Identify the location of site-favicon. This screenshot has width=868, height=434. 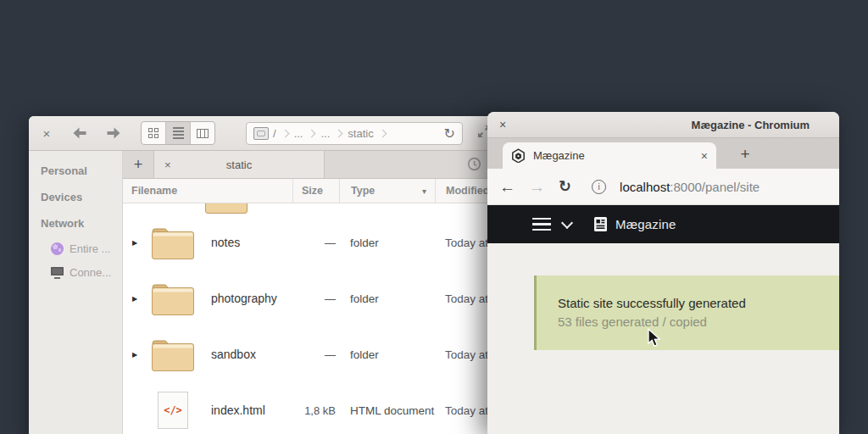
(519, 156).